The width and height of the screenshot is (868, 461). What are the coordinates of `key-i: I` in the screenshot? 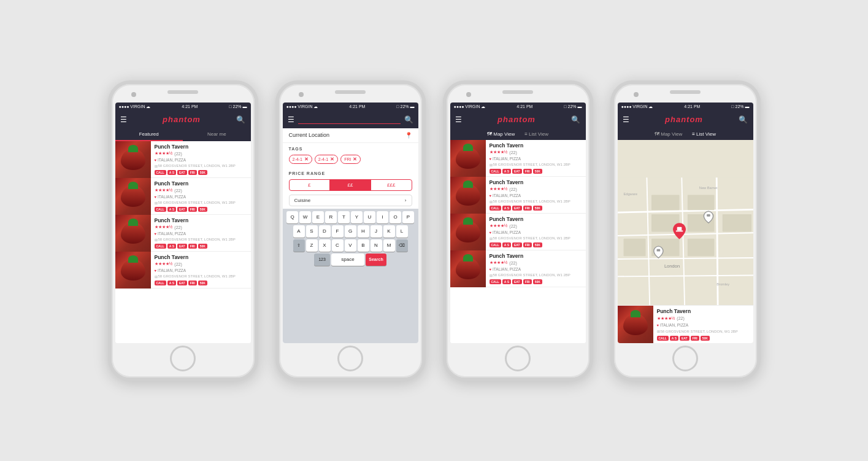 It's located at (383, 217).